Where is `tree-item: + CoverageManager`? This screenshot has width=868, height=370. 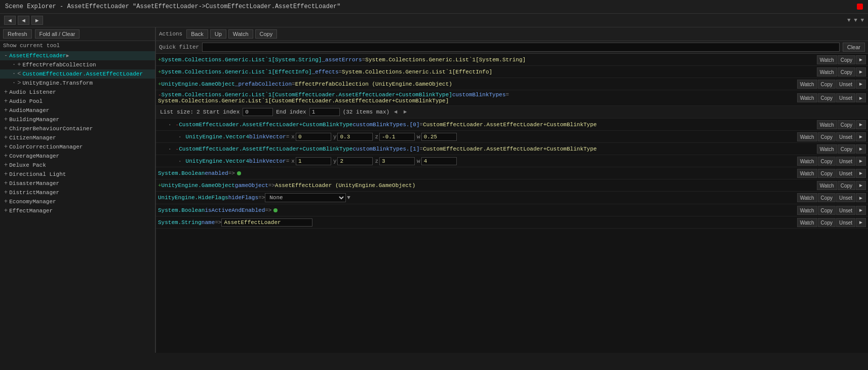 tree-item: + CoverageManager is located at coordinates (77, 156).